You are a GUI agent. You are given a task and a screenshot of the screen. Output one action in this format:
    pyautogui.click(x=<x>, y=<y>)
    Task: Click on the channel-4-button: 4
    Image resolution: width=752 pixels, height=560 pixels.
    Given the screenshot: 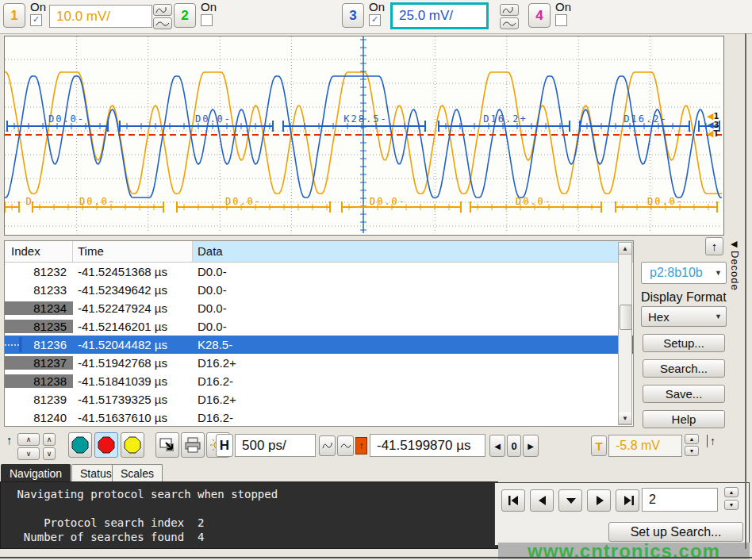 What is the action you would take?
    pyautogui.click(x=539, y=16)
    